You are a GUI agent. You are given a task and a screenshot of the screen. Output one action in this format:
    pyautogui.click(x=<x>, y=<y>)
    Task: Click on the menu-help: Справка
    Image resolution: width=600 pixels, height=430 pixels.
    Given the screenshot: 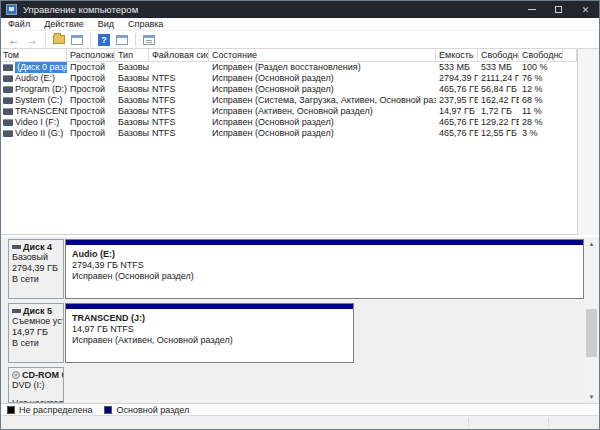 What is the action you would take?
    pyautogui.click(x=146, y=24)
    